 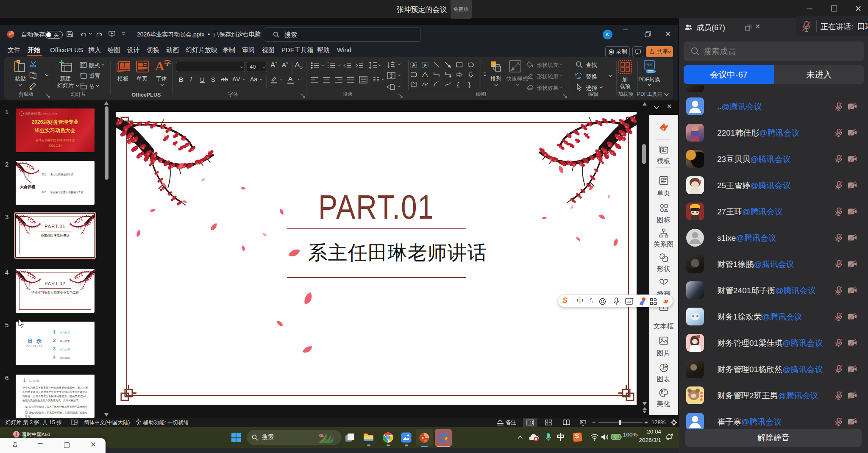 I want to click on svg-text: PDF, so click(x=649, y=65).